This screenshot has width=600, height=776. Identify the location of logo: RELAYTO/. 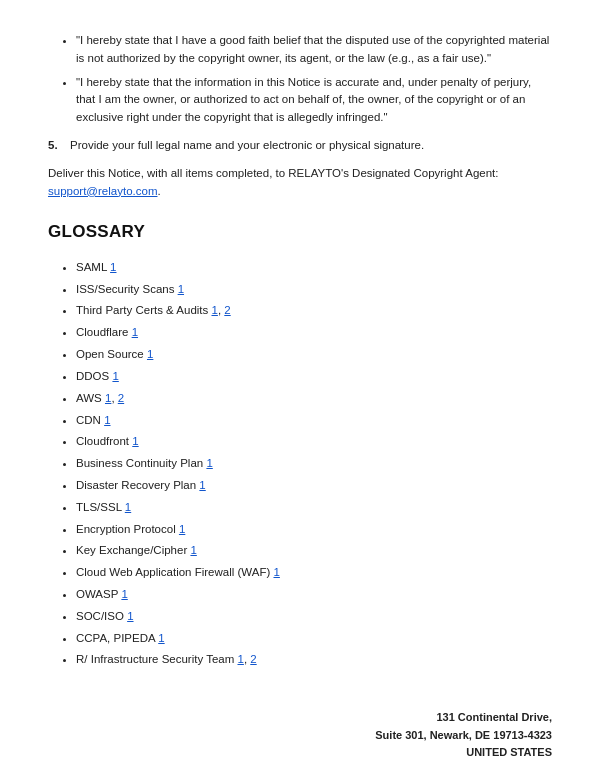
(486, 772).